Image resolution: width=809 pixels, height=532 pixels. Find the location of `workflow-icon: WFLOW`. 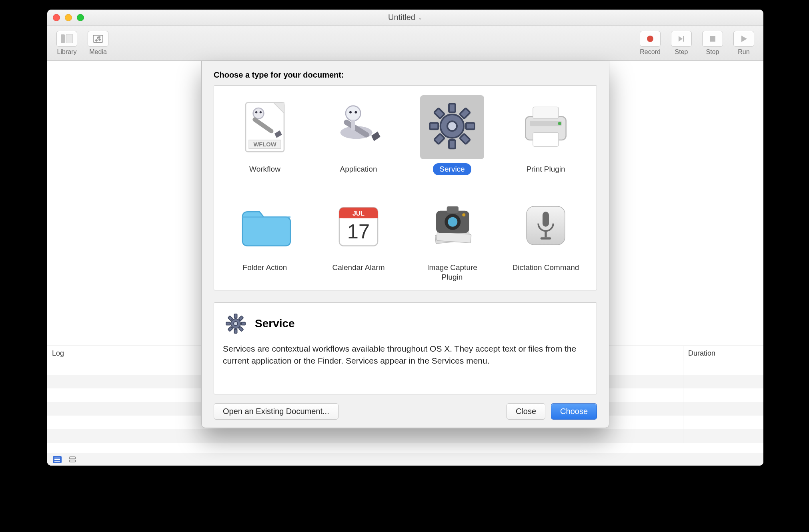

workflow-icon: WFLOW is located at coordinates (265, 127).